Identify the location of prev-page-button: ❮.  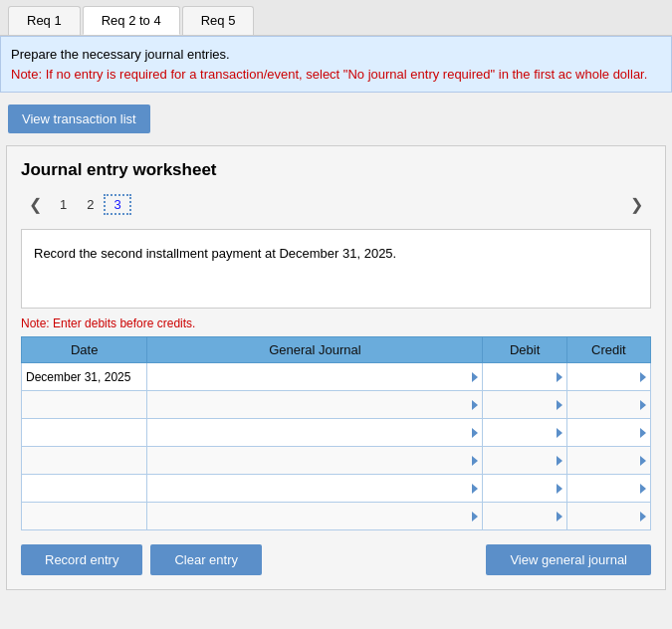
(36, 205).